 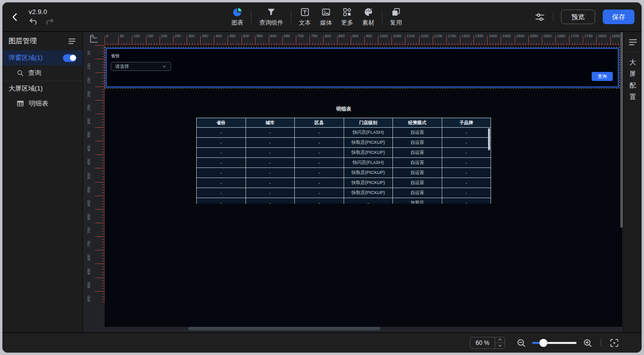 I want to click on config-panel-toggle, so click(x=633, y=42).